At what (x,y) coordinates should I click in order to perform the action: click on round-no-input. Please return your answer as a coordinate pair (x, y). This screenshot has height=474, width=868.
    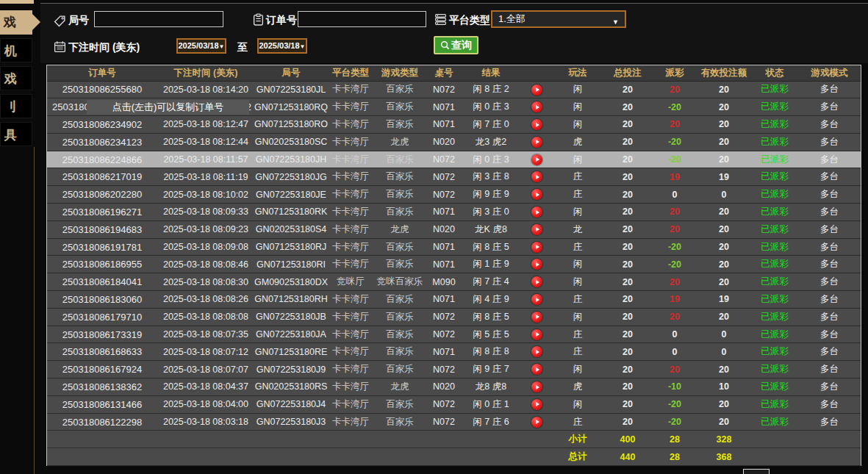
    Looking at the image, I should click on (159, 19).